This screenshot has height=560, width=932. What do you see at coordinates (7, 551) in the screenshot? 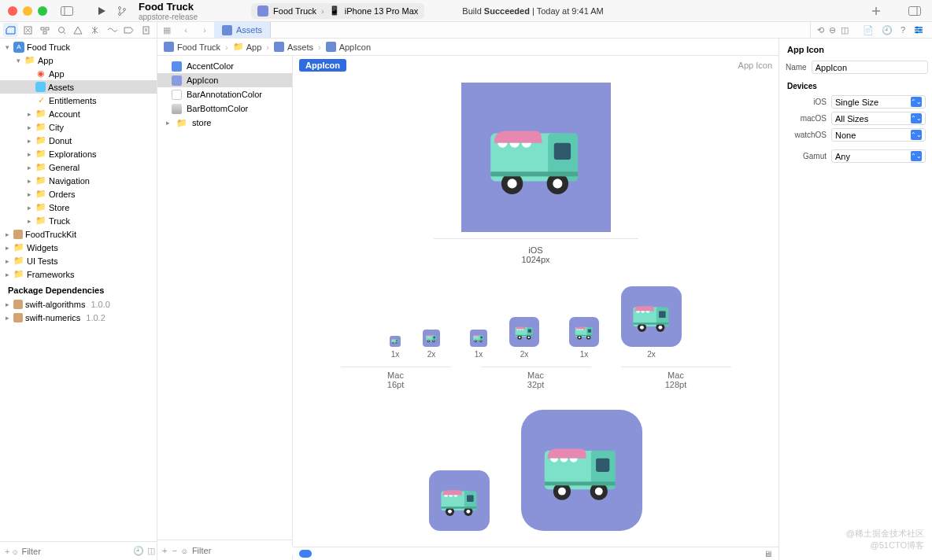
I see `add-file-icon: +` at bounding box center [7, 551].